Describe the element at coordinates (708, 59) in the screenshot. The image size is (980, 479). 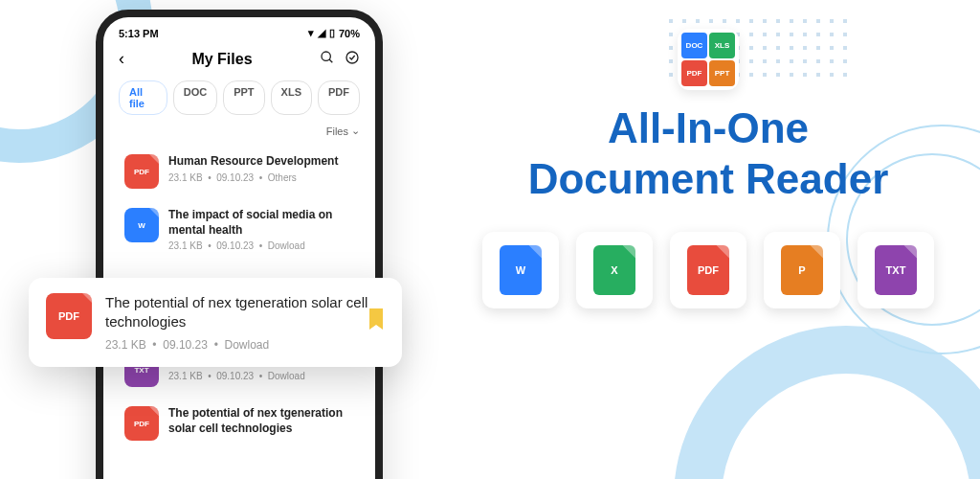
I see `app-logo: DOC XLS PDF PPT` at that location.